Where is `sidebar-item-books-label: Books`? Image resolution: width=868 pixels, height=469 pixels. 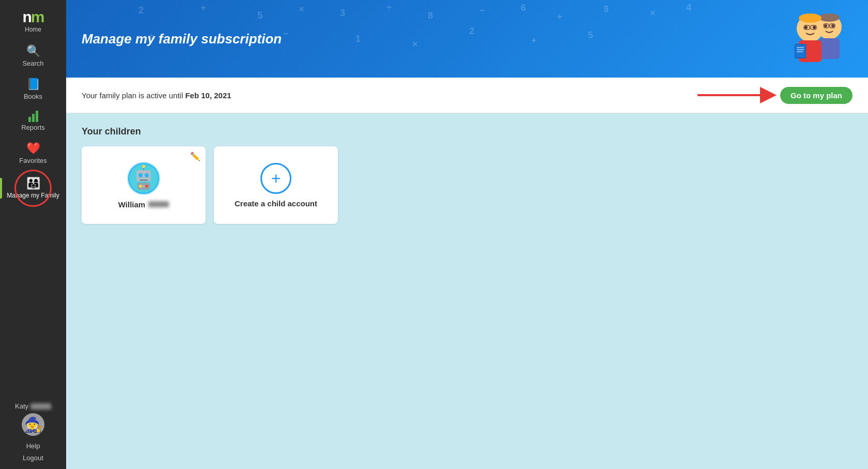
sidebar-item-books-label: Books is located at coordinates (33, 96).